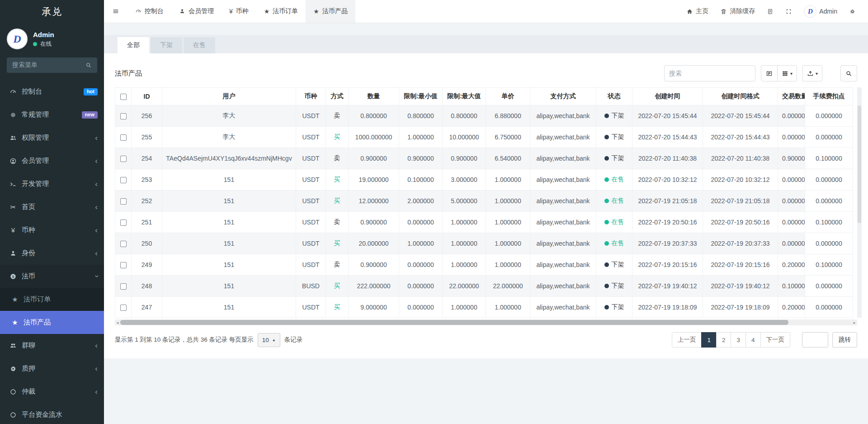 Image resolution: width=868 pixels, height=424 pixels. I want to click on nav-tab-币种: ¥币种, so click(239, 11).